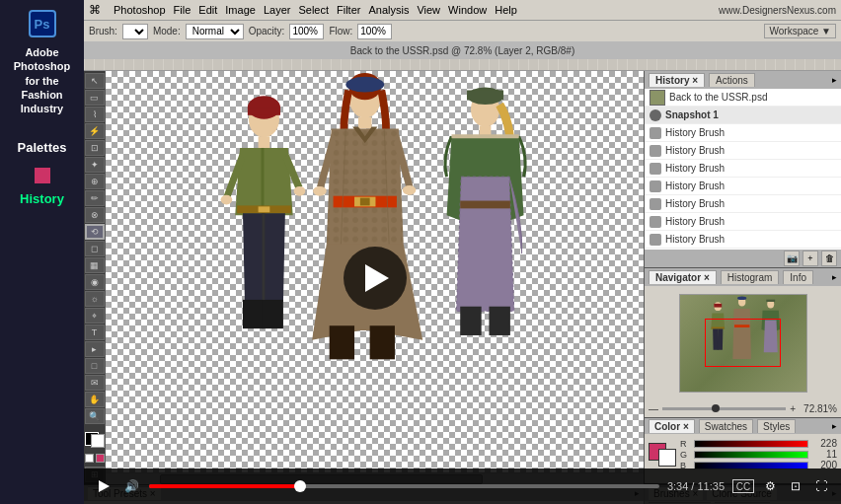 Image resolution: width=841 pixels, height=504 pixels. Describe the element at coordinates (42, 176) in the screenshot. I see `color-swatch` at that location.